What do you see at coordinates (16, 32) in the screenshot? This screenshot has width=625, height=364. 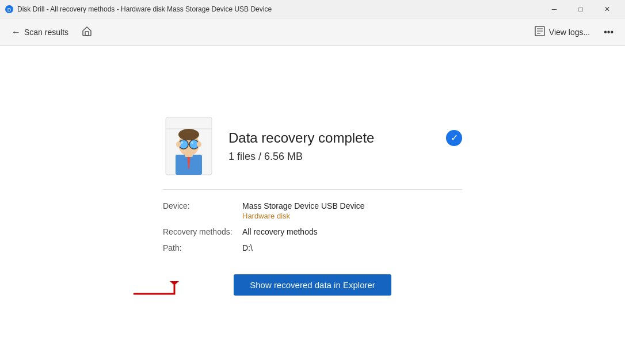 I see `back-arrow-icon: ←` at bounding box center [16, 32].